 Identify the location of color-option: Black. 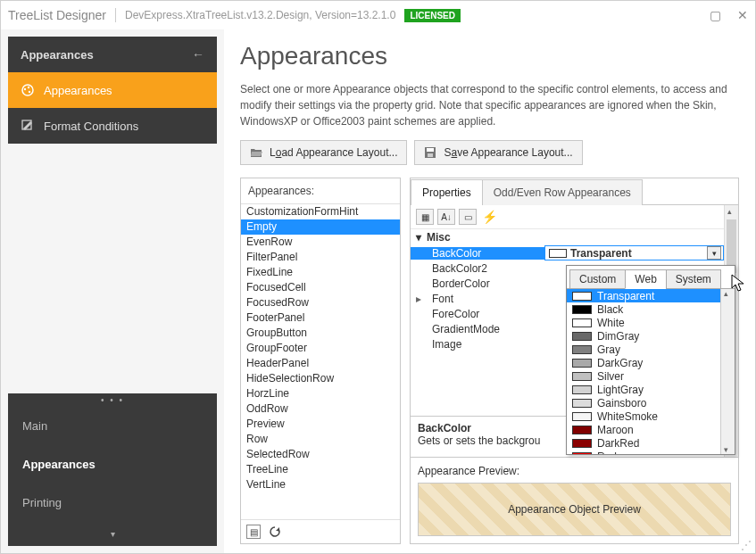
(644, 309).